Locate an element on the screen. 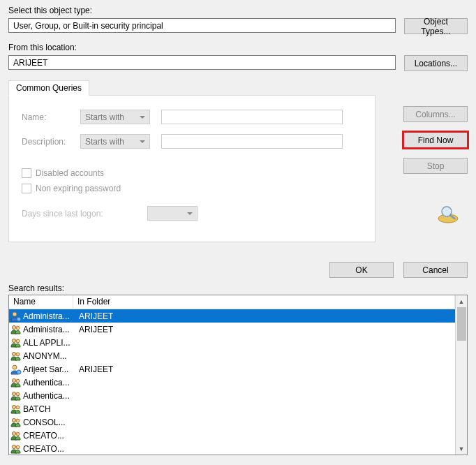 This screenshot has height=465, width=476. table-row: ANONYM... is located at coordinates (232, 356).